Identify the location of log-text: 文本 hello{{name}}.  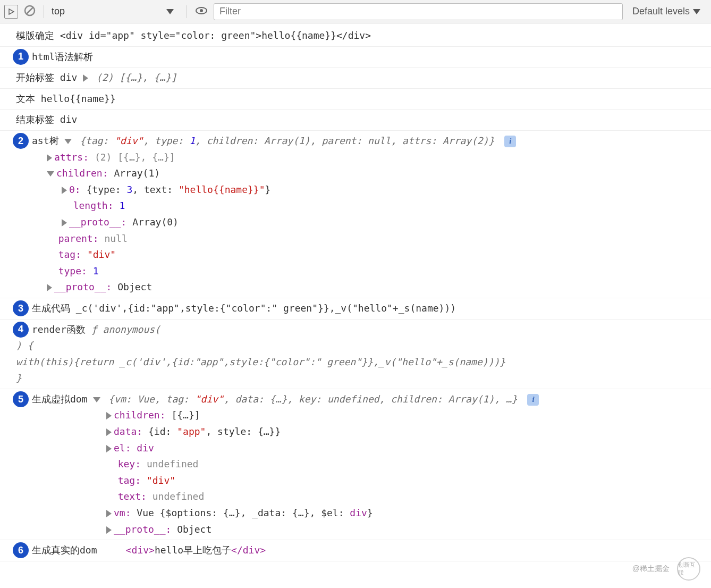
(356, 99).